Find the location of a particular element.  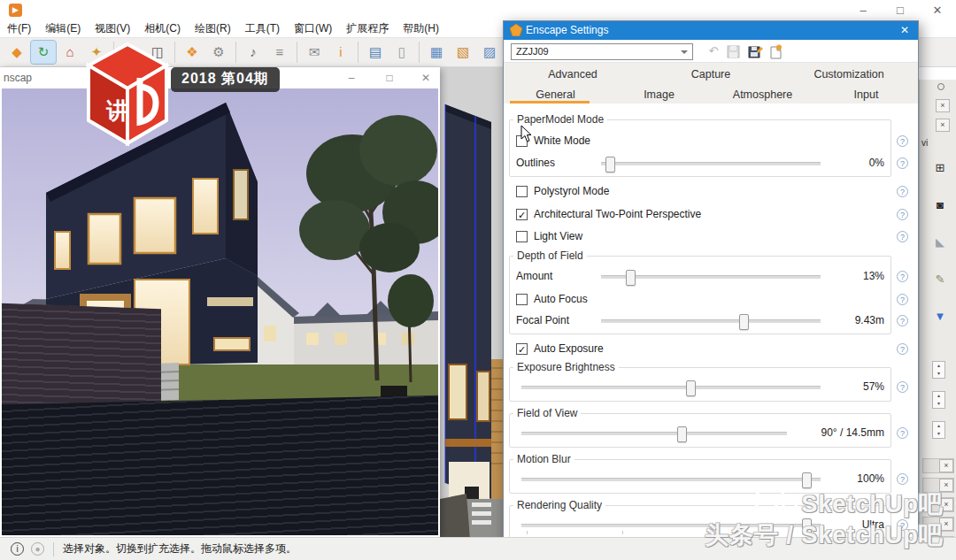

motion-blur-slider is located at coordinates (671, 479).